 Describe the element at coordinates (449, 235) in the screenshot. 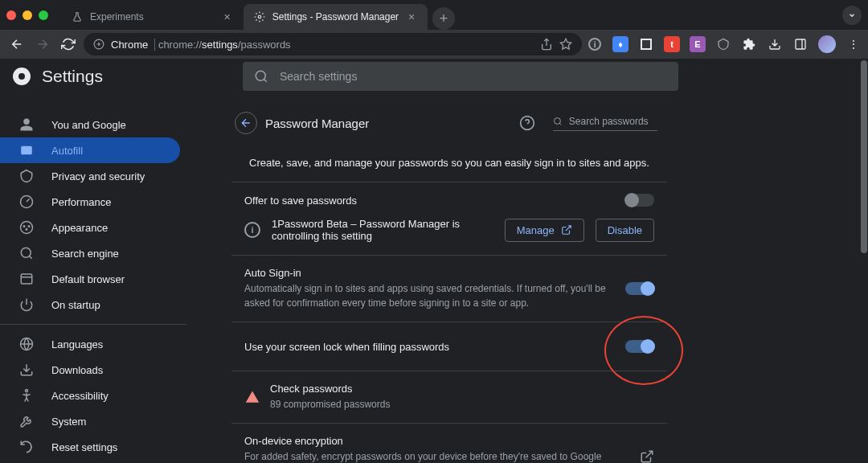

I see `controller-notice-row: i 1Password Beta – Password Manager is c…` at that location.